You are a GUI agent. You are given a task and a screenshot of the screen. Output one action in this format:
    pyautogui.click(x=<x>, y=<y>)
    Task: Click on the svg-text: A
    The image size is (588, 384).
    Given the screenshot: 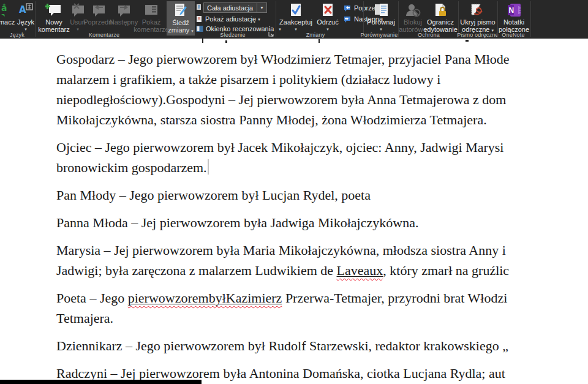 What is the action you would take?
    pyautogui.click(x=23, y=10)
    